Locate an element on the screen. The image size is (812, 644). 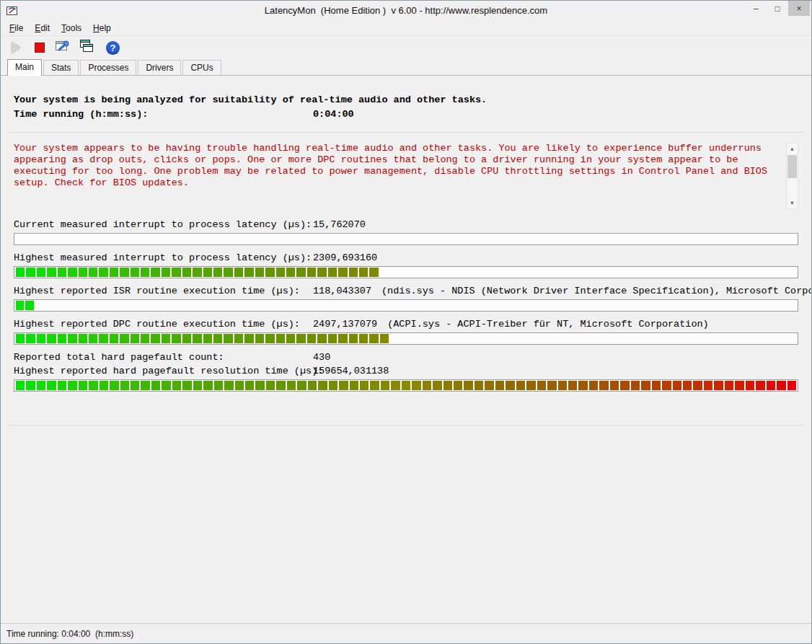
help-button: ? is located at coordinates (112, 48).